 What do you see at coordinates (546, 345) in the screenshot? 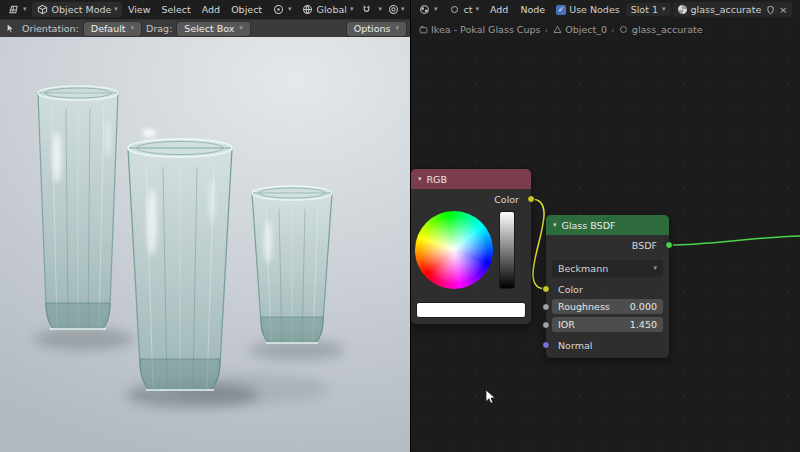
I see `normal-input-socket` at bounding box center [546, 345].